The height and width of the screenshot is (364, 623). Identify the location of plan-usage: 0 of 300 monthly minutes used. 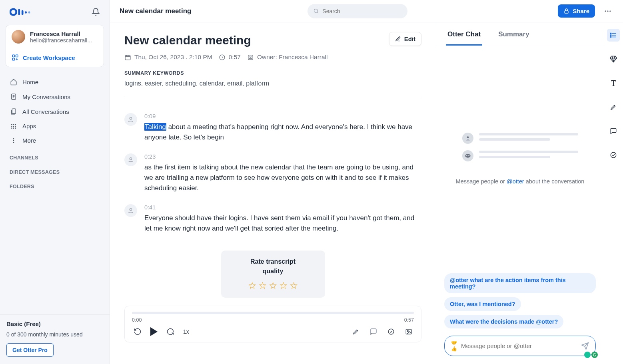
(55, 334).